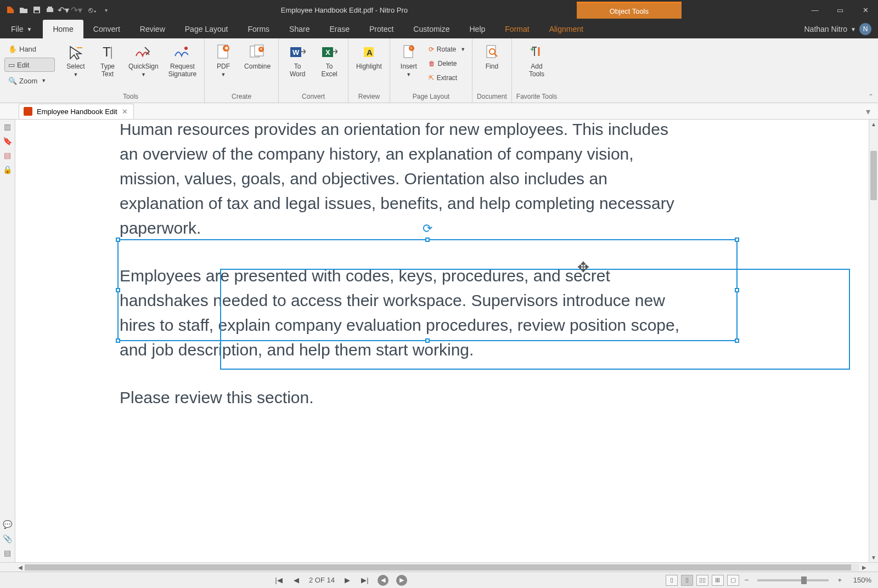  Describe the element at coordinates (63, 29) in the screenshot. I see `menu-home: Home` at that location.